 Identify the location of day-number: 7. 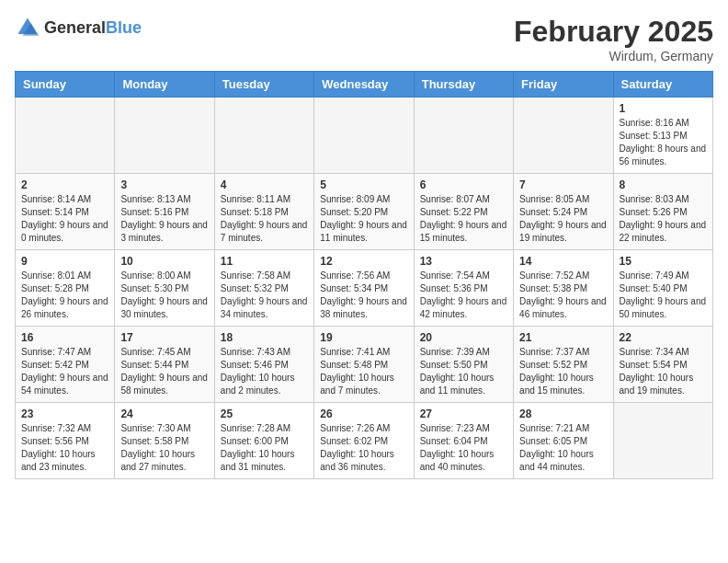
(563, 185).